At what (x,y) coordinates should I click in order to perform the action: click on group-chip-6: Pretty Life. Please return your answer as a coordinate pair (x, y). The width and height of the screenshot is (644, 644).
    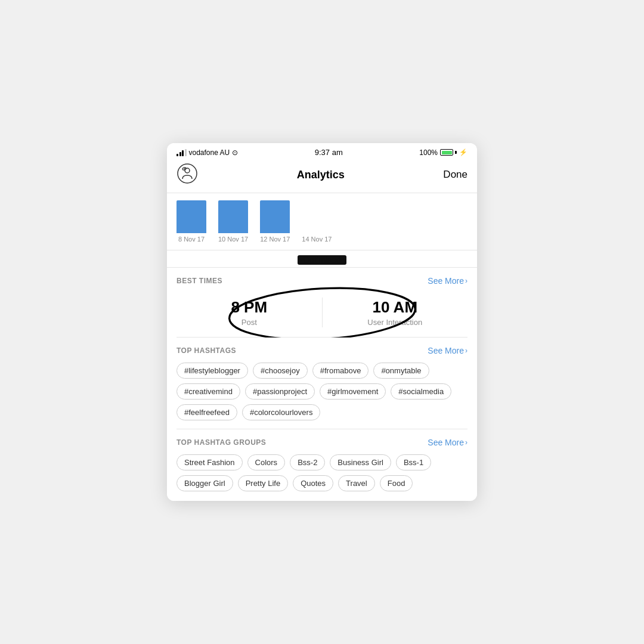
    Looking at the image, I should click on (264, 483).